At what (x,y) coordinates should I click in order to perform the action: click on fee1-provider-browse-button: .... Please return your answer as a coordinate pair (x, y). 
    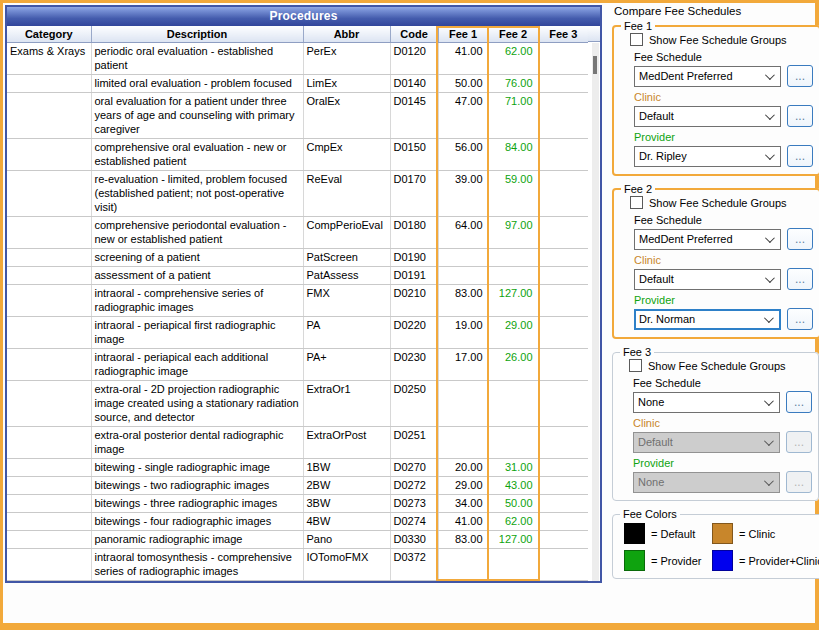
    Looking at the image, I should click on (800, 156).